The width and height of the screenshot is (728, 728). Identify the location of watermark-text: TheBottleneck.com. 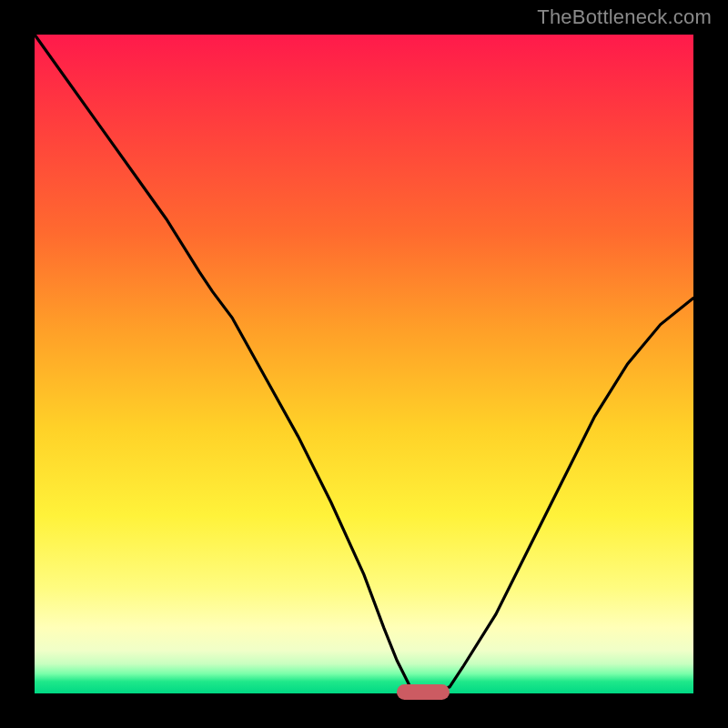
(624, 17).